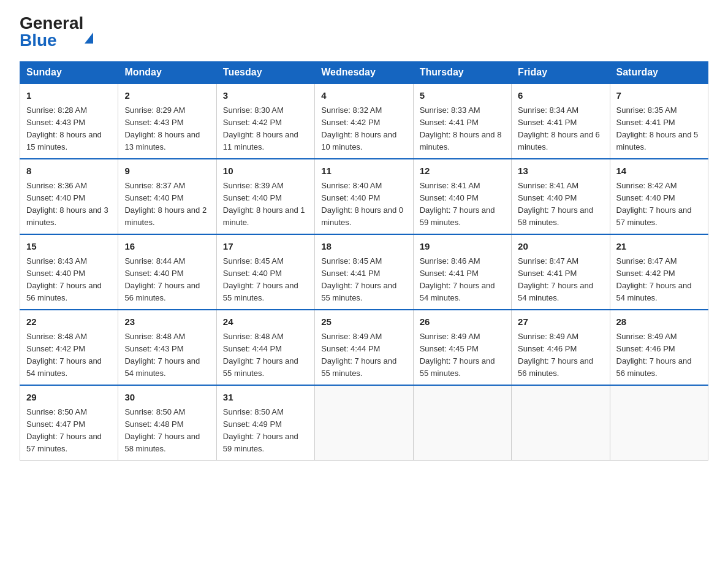 This screenshot has width=728, height=563. What do you see at coordinates (462, 121) in the screenshot?
I see `calendar-cell: 5 Sunrise: 8:33 AMSunset: 4:41 PMDayligh…` at bounding box center [462, 121].